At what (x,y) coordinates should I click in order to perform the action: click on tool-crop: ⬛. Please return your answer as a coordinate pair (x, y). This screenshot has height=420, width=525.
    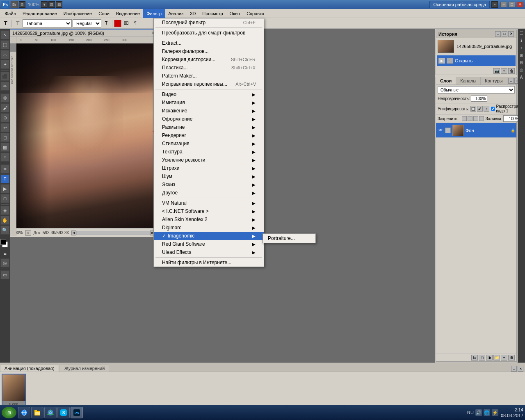
    Looking at the image, I should click on (5, 76).